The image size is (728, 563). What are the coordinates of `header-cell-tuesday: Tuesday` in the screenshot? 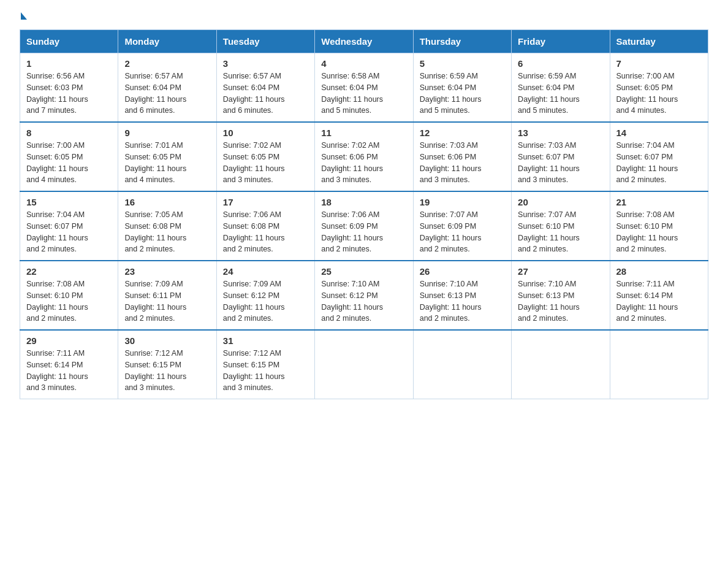 It's located at (265, 42).